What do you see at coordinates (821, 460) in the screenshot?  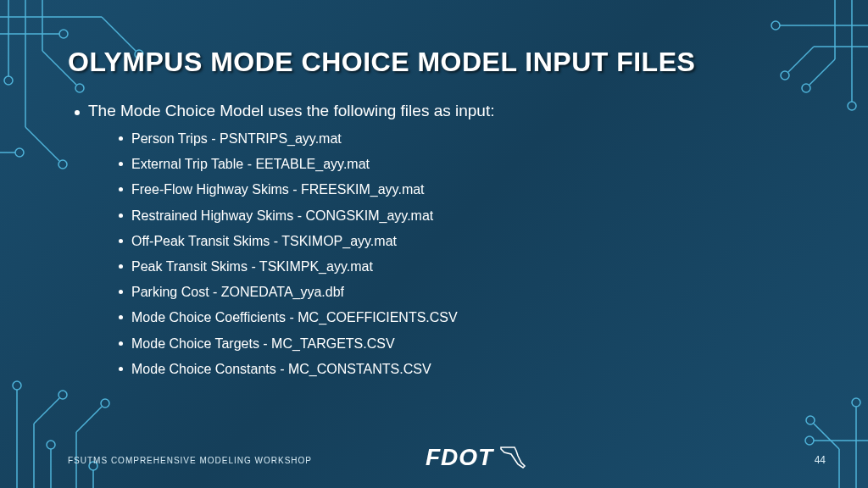 I see `page-number: 44` at bounding box center [821, 460].